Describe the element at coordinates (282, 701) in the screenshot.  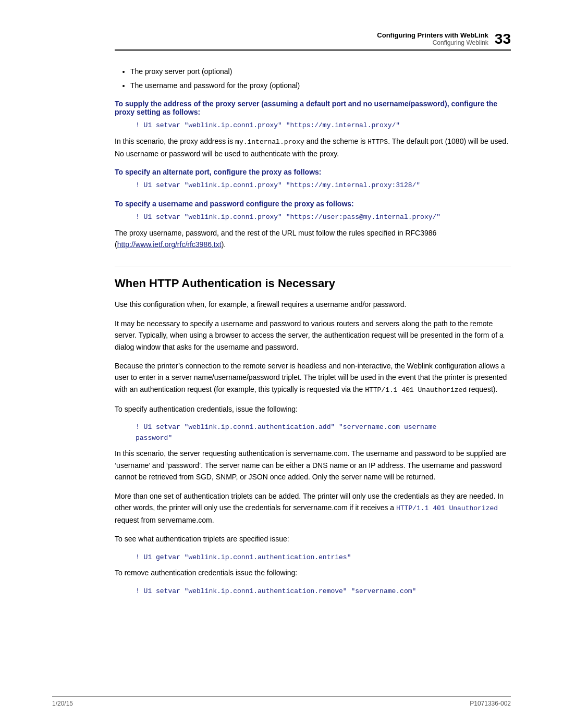
I see `page-footer: 1/20/15 P1071336-002` at that location.